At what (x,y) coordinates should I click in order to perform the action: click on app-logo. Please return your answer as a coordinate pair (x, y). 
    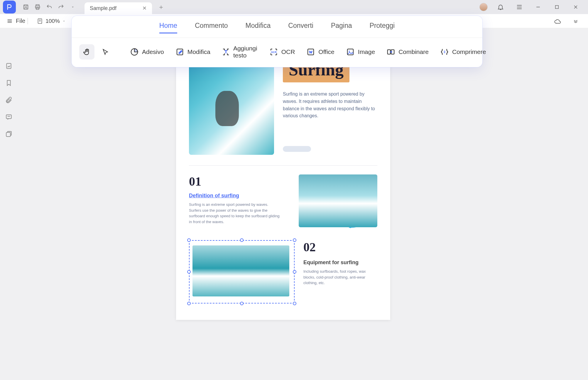
    Looking at the image, I should click on (9, 7).